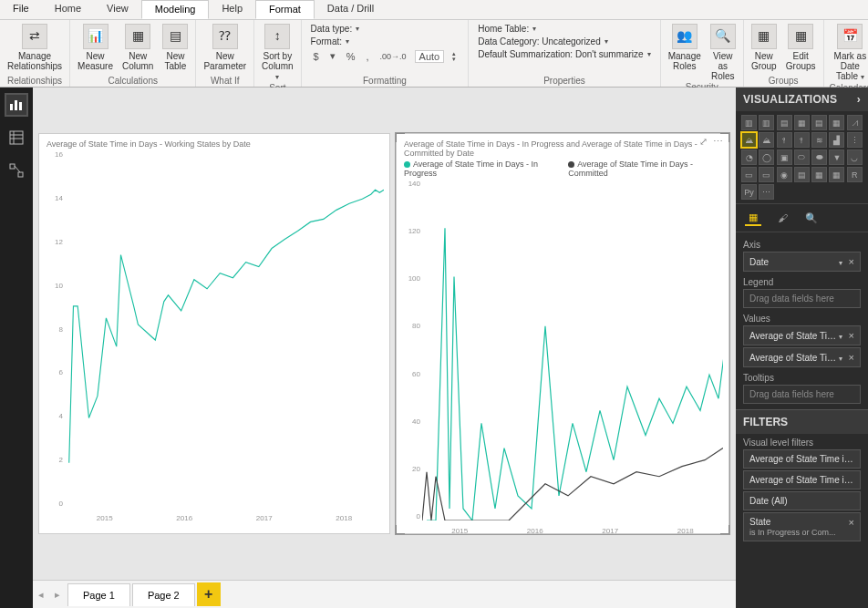  Describe the element at coordinates (802, 357) in the screenshot. I see `values-field-2: Average of State Time in▾×` at that location.